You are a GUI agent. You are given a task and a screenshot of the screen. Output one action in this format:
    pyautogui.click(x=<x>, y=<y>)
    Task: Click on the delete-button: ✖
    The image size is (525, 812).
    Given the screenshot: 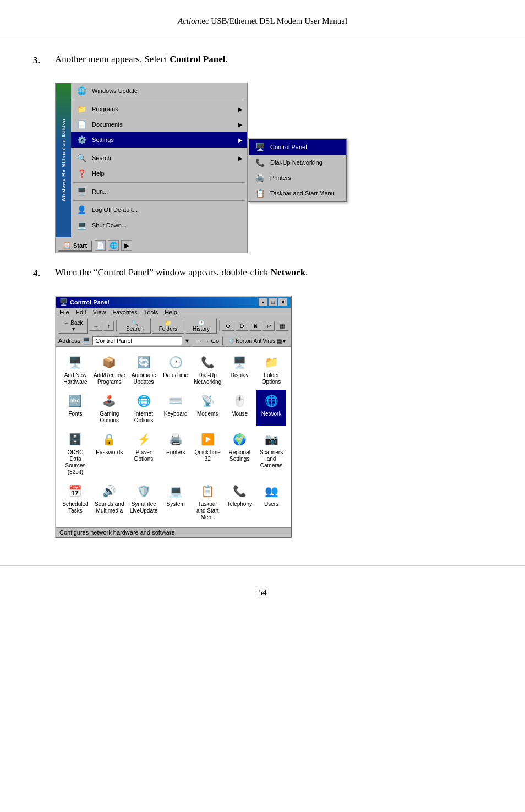 What is the action you would take?
    pyautogui.click(x=255, y=326)
    